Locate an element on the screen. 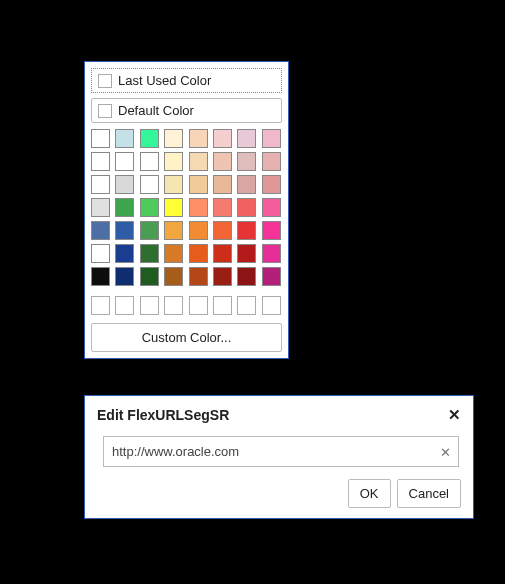 Image resolution: width=505 pixels, height=584 pixels. swatch-grid is located at coordinates (186, 208).